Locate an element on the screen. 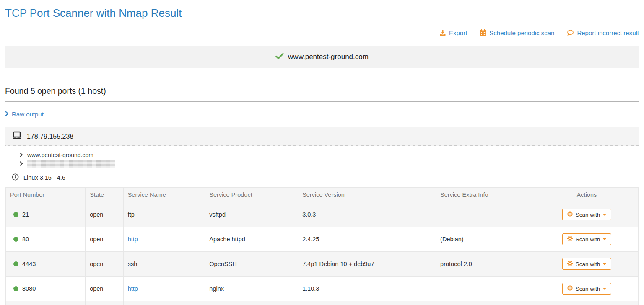 This screenshot has width=644, height=305. scan-summary: Found 5 open ports (1 host) is located at coordinates (322, 94).